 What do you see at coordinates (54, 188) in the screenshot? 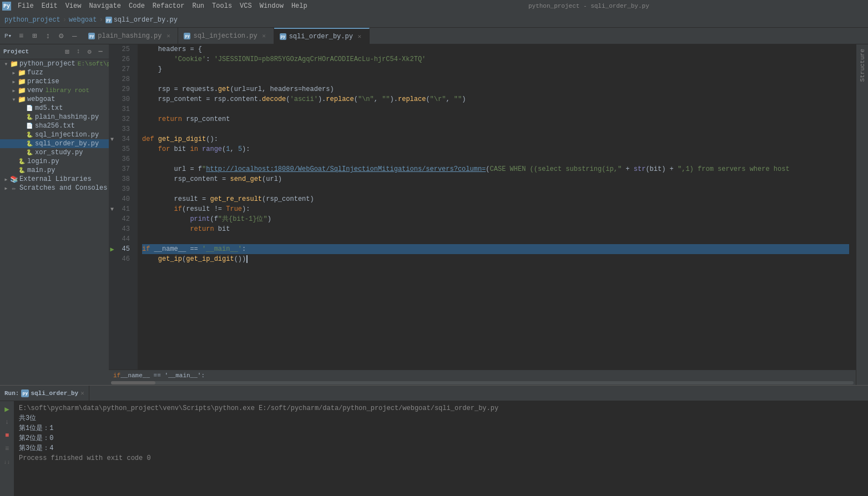
I see `tree-item-scratches: ▶ ✏️ Scratches and Consoles` at bounding box center [54, 188].